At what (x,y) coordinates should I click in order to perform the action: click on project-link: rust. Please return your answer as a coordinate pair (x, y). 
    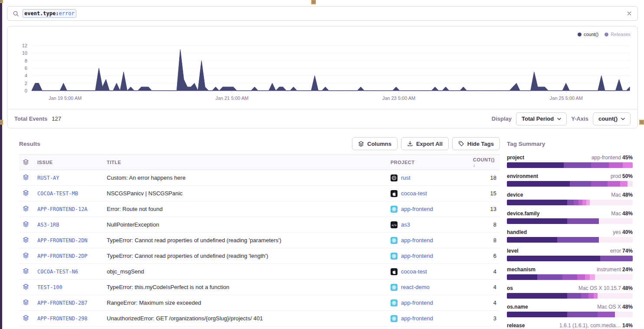
    Looking at the image, I should click on (406, 178).